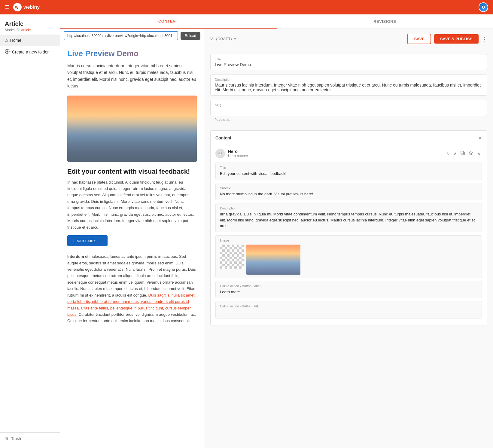 The width and height of the screenshot is (493, 448). What do you see at coordinates (30, 231) in the screenshot?
I see `sidebar: Article Model ID: article ⌂ Home Create …` at bounding box center [30, 231].